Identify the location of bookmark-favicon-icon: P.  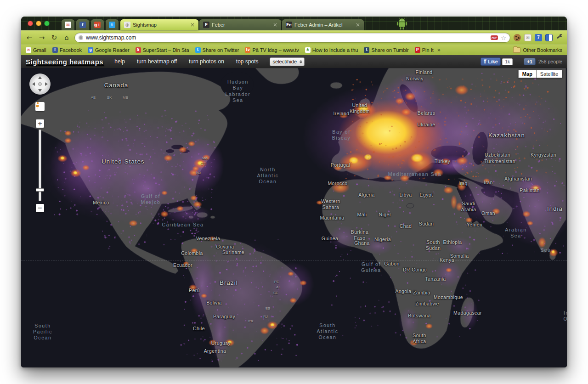
(418, 50).